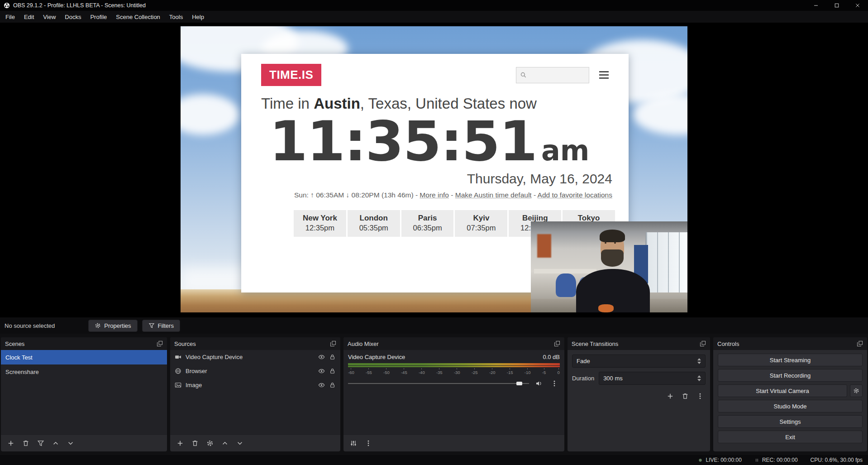  What do you see at coordinates (404, 371) in the screenshot?
I see `db-tick: -45` at bounding box center [404, 371].